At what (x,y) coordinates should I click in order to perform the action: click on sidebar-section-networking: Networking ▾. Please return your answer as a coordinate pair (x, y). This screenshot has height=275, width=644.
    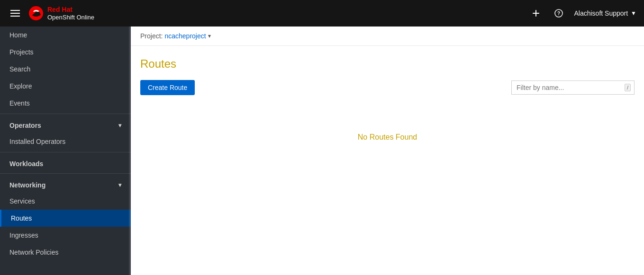
    Looking at the image, I should click on (65, 184).